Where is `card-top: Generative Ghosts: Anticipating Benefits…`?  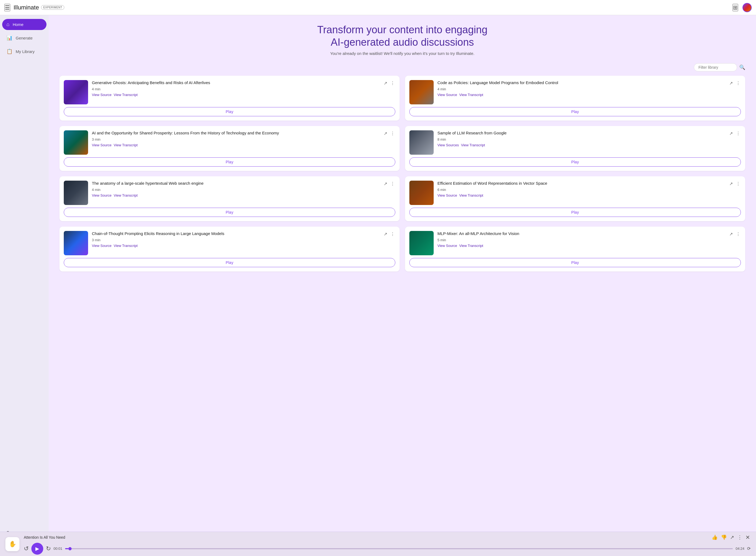 card-top: Generative Ghosts: Anticipating Benefits… is located at coordinates (229, 92).